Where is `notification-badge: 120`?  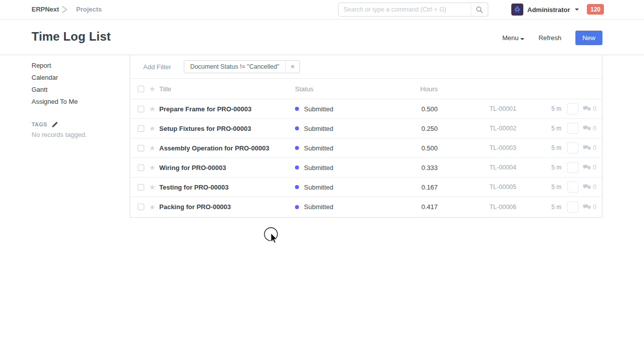 notification-badge: 120 is located at coordinates (595, 9).